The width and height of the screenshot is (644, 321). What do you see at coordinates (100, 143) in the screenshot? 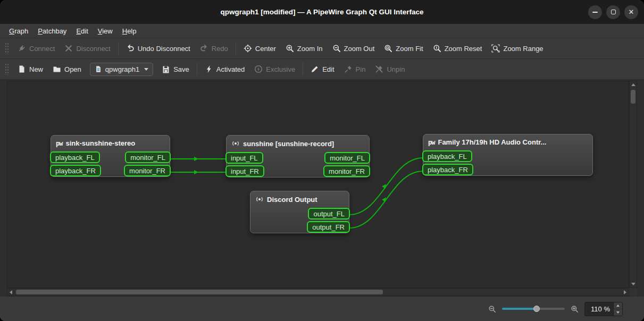
I see `node-title: sink-sunshine-stereo` at bounding box center [100, 143].